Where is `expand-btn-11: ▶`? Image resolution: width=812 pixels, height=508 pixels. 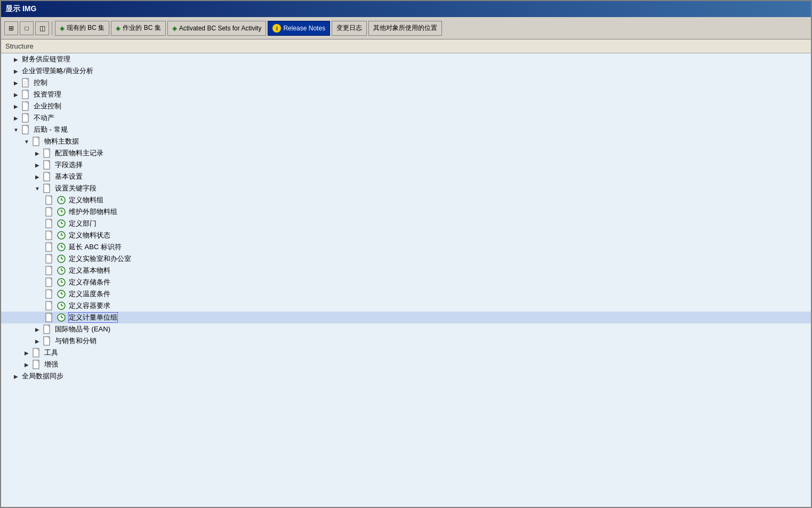 expand-btn-11: ▶ is located at coordinates (37, 177).